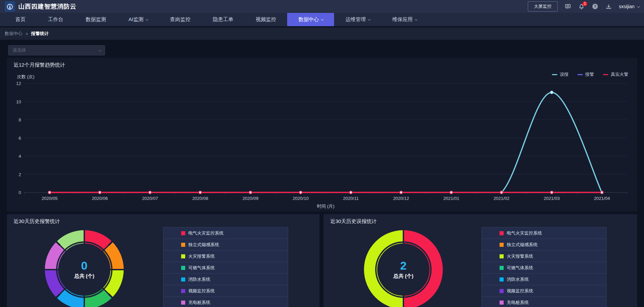  I want to click on false-alarm-legend-row-combustible-gas: 可燃气体系统, so click(544, 268).